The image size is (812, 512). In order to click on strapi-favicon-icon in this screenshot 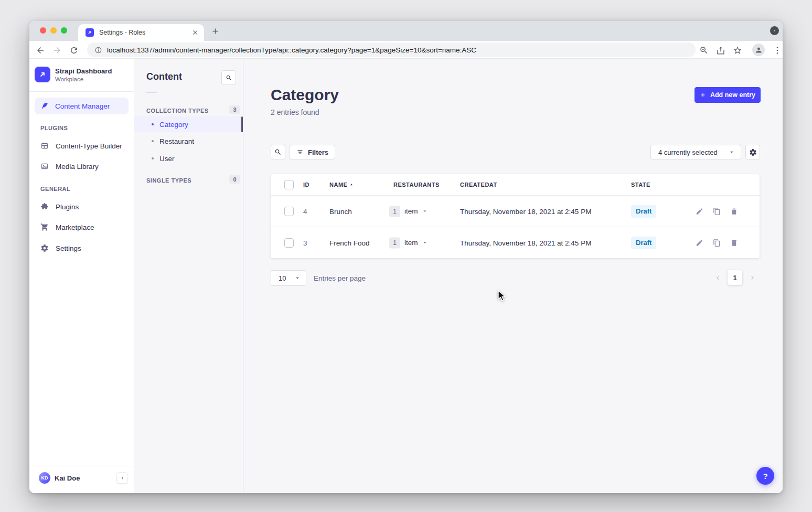, I will do `click(90, 33)`.